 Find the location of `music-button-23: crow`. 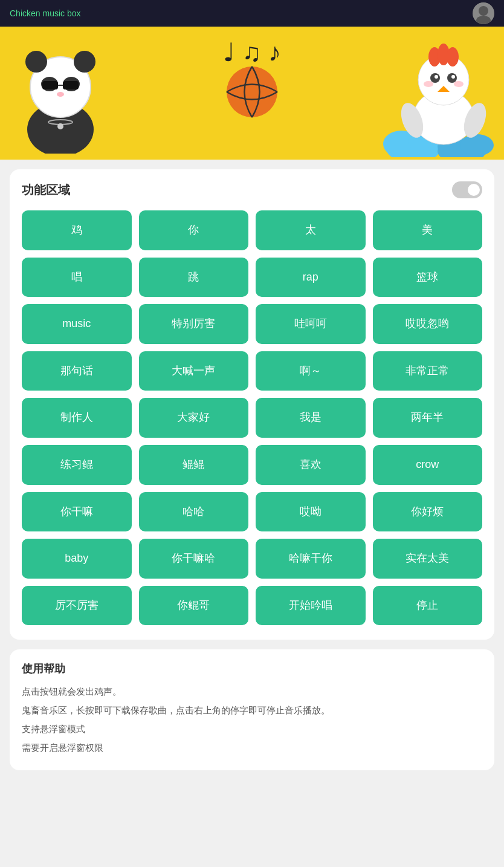

music-button-23: crow is located at coordinates (428, 465).